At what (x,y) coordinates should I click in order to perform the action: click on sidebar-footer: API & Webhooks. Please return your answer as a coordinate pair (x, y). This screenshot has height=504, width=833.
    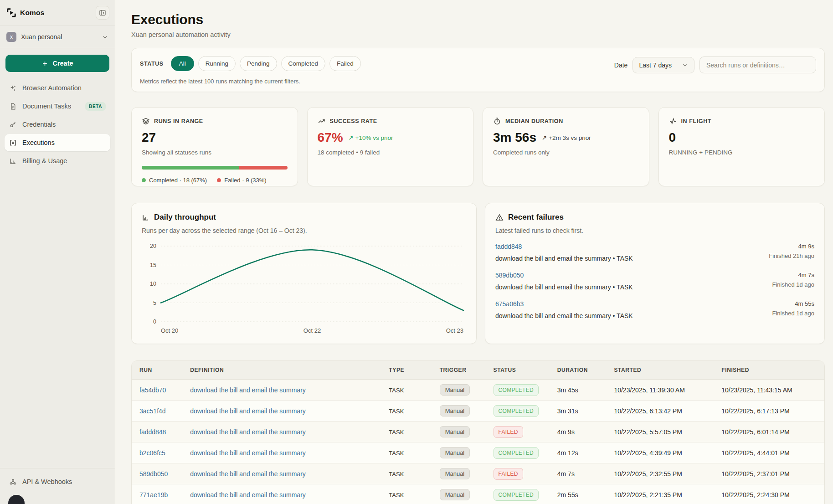
    Looking at the image, I should click on (57, 486).